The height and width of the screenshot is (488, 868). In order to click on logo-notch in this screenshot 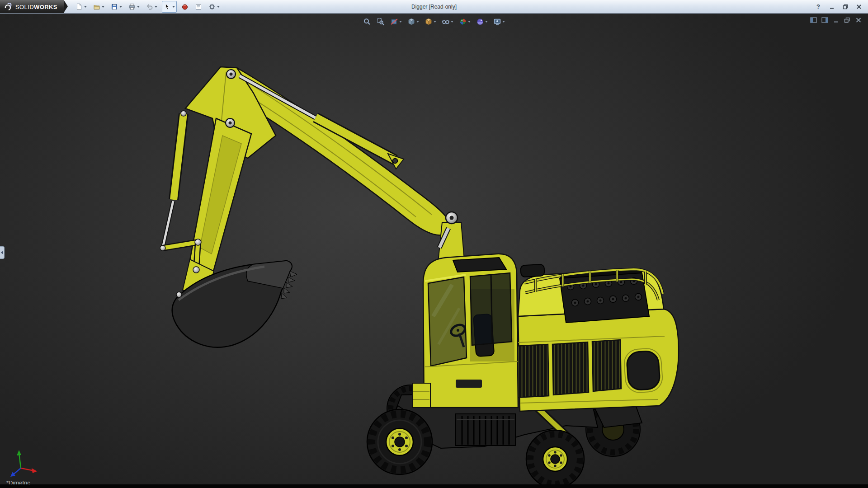, I will do `click(66, 6)`.